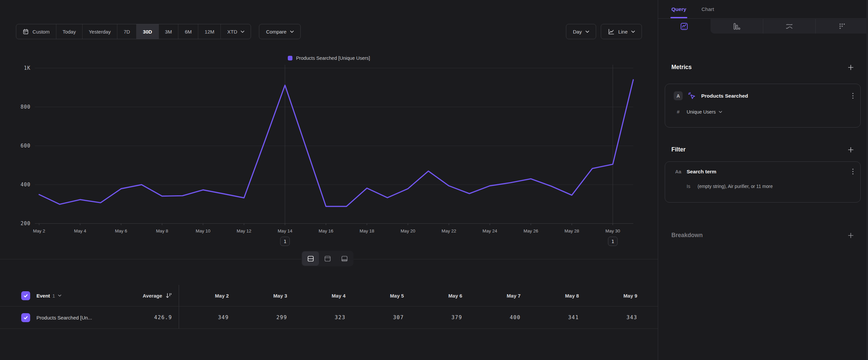  Describe the element at coordinates (311, 259) in the screenshot. I see `split-view-icon` at that location.